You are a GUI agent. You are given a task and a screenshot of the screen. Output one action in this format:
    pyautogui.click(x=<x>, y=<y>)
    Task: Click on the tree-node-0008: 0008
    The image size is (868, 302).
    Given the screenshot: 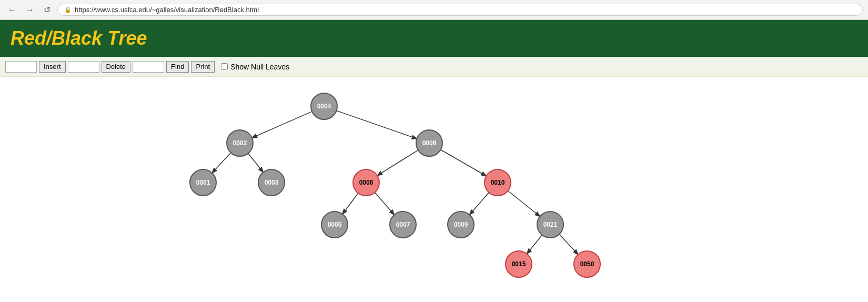 What is the action you would take?
    pyautogui.click(x=429, y=143)
    